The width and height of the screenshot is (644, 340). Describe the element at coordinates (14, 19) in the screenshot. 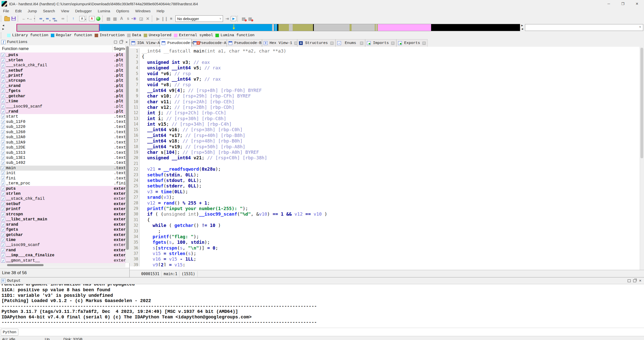

I see `save-file-icon` at that location.